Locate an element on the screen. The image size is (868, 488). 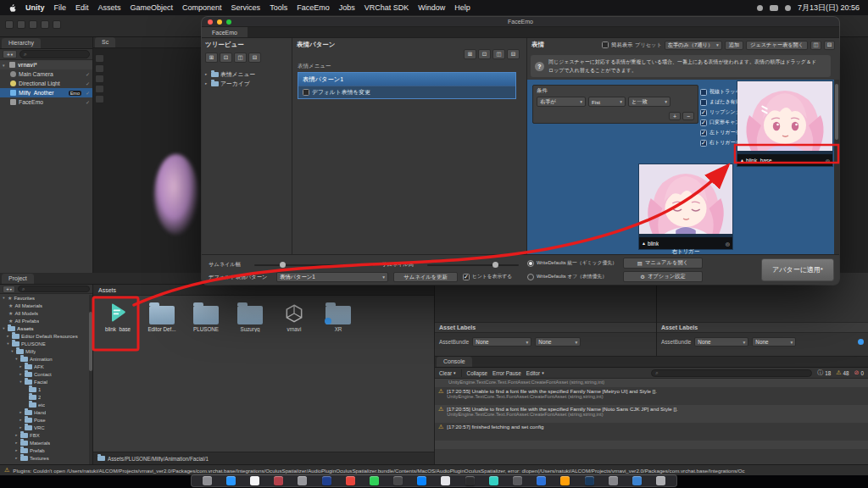
menu-item-help: Help is located at coordinates (463, 8).